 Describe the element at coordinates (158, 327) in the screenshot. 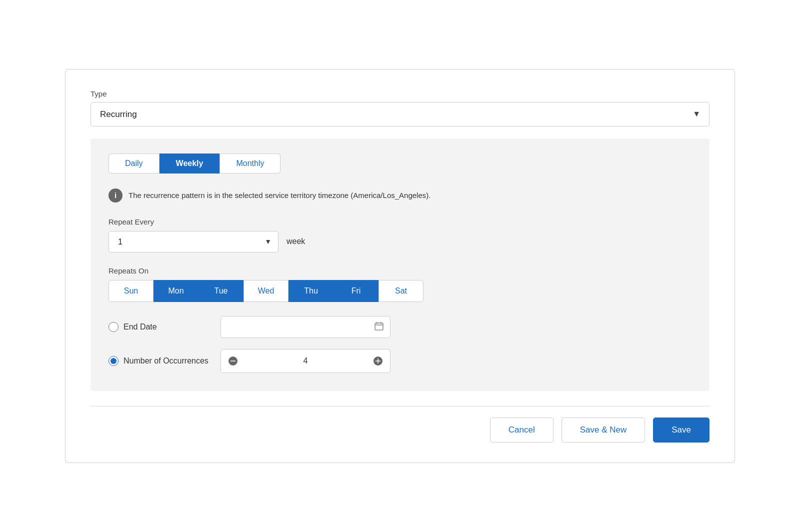

I see `end-date-radio-group: End Date` at that location.